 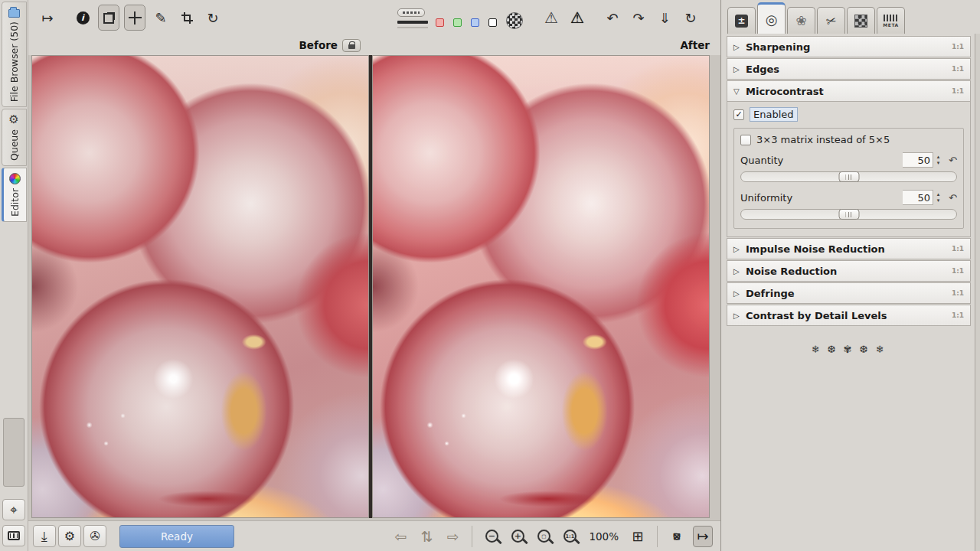 I want to click on histogram-curve-toggle, so click(x=413, y=24).